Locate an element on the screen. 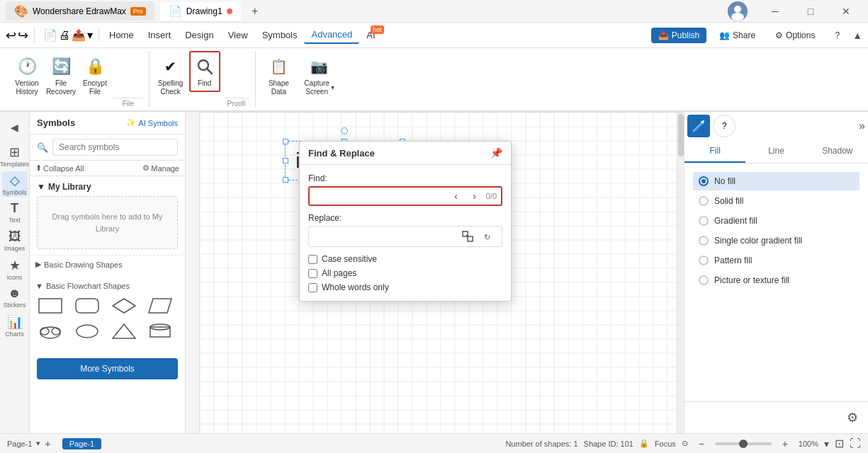  zoom-dropdown-button: ▾ is located at coordinates (826, 444).